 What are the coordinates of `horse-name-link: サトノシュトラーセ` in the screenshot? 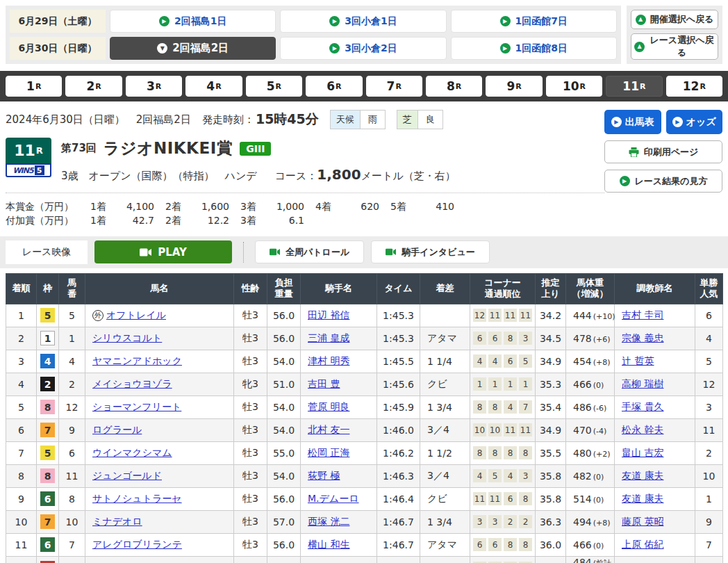 It's located at (138, 499).